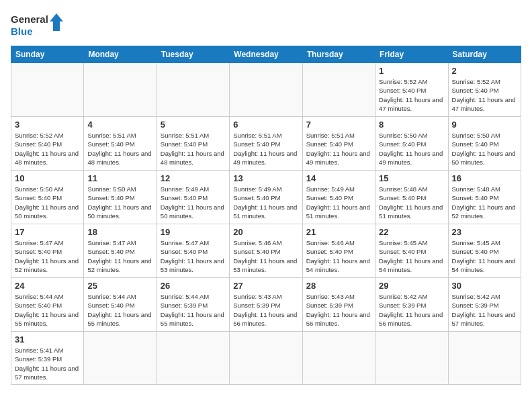  What do you see at coordinates (412, 305) in the screenshot?
I see `calendar-cell: 29Sunrise: 5:42 AM Sunset: 5:39 PM Dayli…` at bounding box center [412, 305].